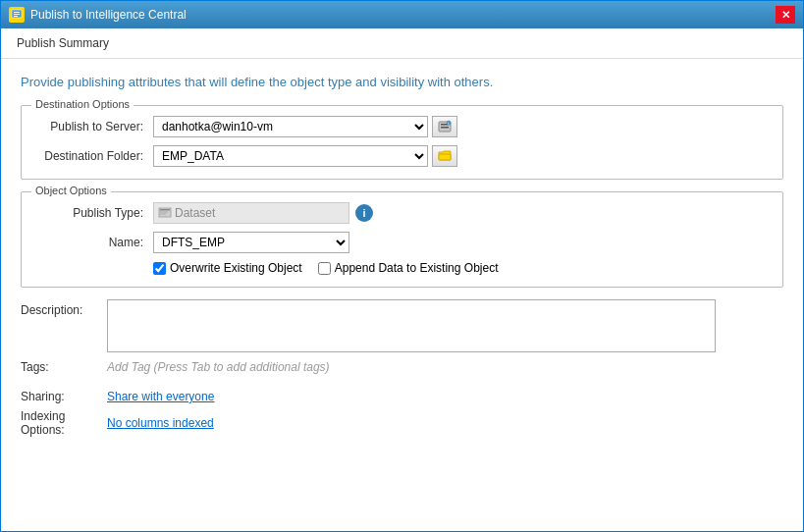 The height and width of the screenshot is (532, 804). Describe the element at coordinates (305, 156) in the screenshot. I see `destination-folder-input-group: EMP_DATA` at that location.